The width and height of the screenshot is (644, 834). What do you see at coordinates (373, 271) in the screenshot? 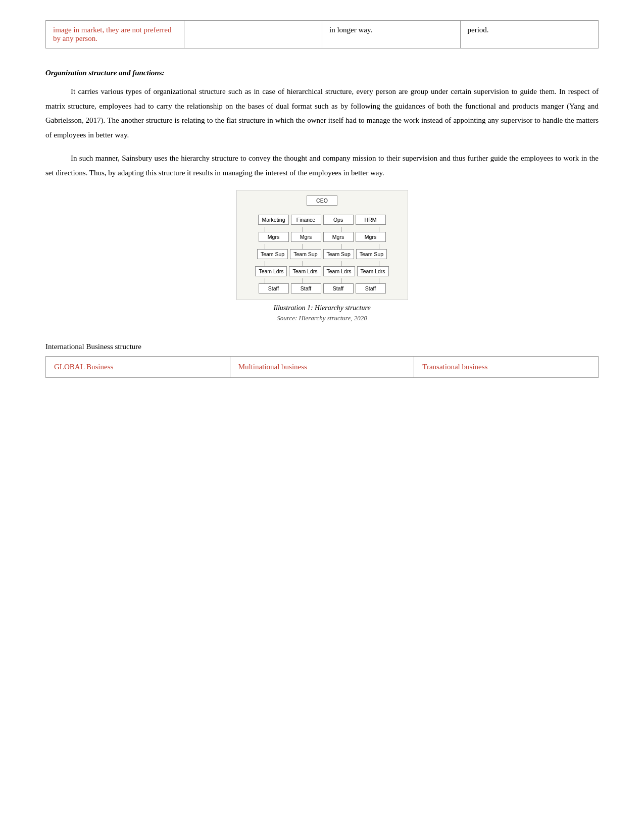
I see `level4-teamldrs-4: Team Ldrs` at bounding box center [373, 271].